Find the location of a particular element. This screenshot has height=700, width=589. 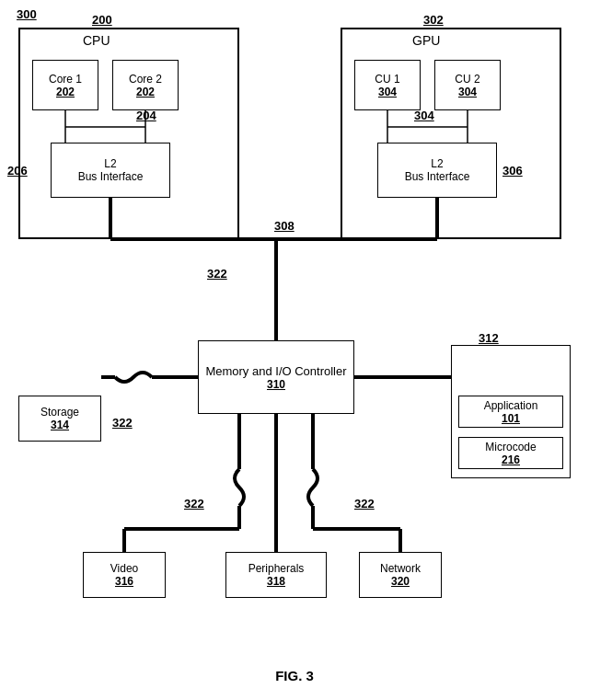

core1-ref: 202 is located at coordinates (65, 92).